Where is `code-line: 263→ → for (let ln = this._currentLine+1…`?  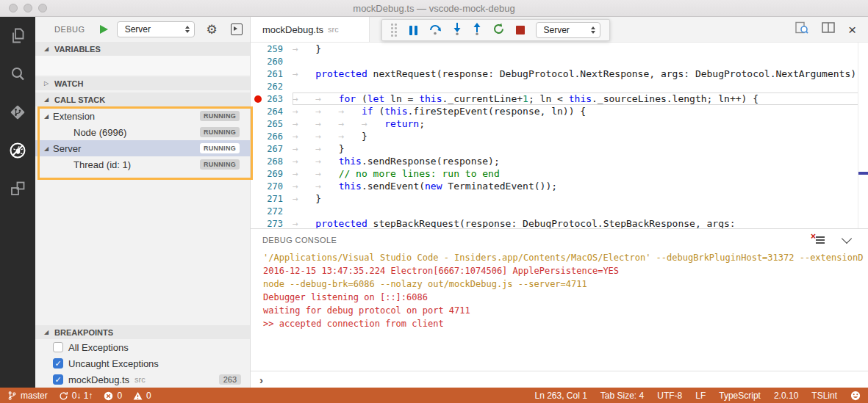 code-line: 263→ → for (let ln = this._currentLine+1… is located at coordinates (559, 98).